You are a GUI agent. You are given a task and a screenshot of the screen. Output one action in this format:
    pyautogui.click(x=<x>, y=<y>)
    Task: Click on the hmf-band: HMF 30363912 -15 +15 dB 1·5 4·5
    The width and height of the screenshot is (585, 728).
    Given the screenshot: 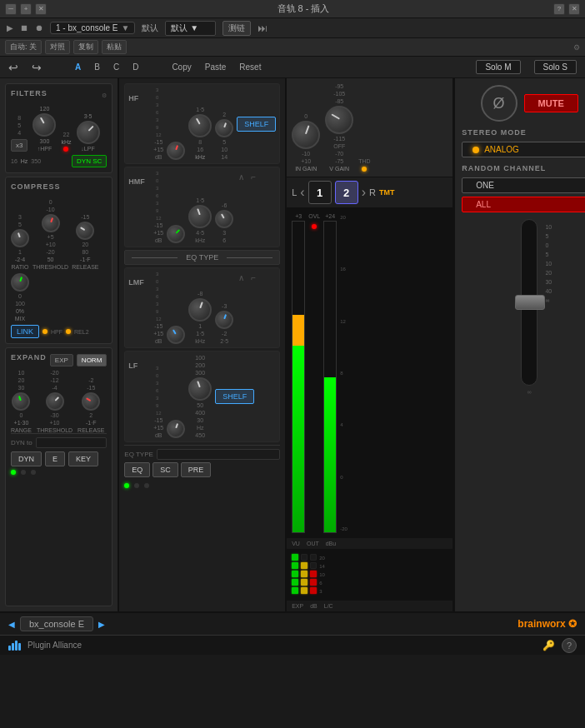 What is the action you would take?
    pyautogui.click(x=202, y=207)
    